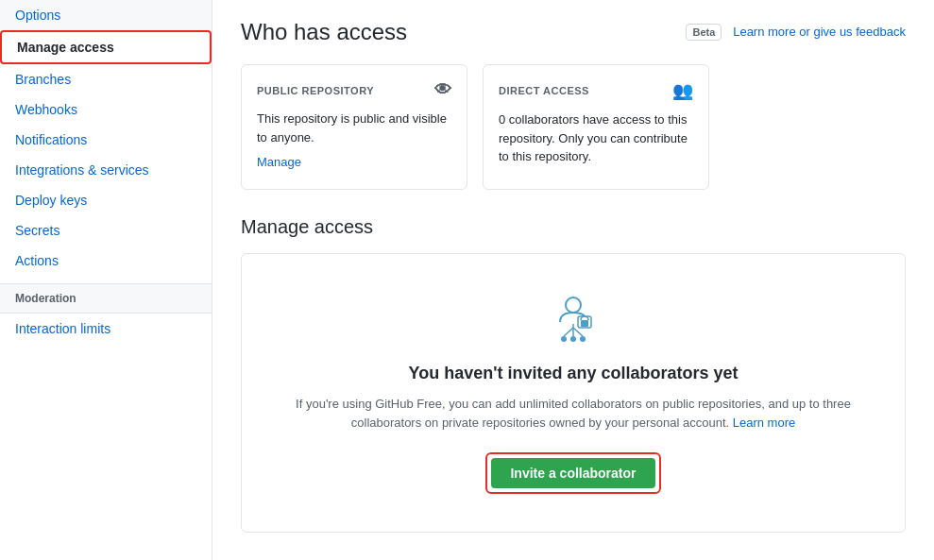 This screenshot has height=560, width=934. What do you see at coordinates (106, 298) in the screenshot?
I see `moderation-section-header: Moderation` at bounding box center [106, 298].